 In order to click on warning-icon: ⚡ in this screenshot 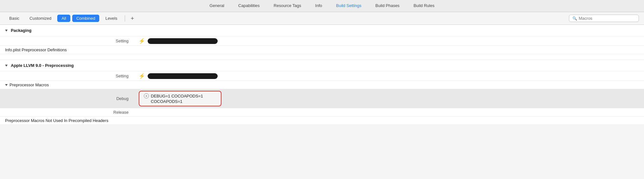, I will do `click(142, 41)`.